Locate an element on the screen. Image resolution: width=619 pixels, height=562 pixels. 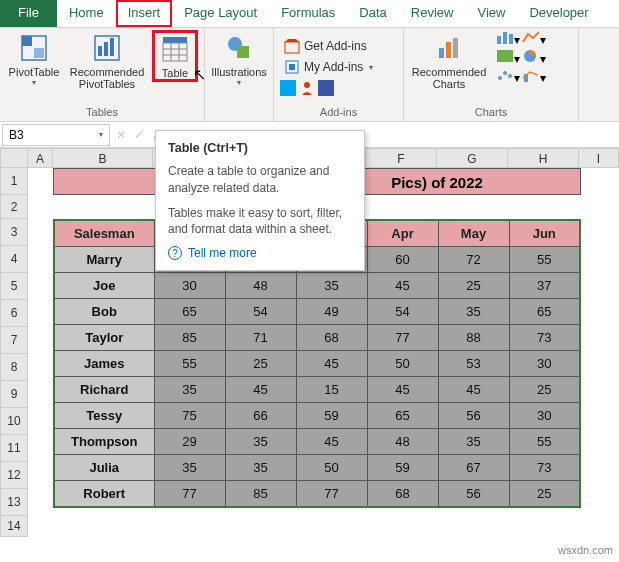
value-cell: 60 is located at coordinates (402, 260).